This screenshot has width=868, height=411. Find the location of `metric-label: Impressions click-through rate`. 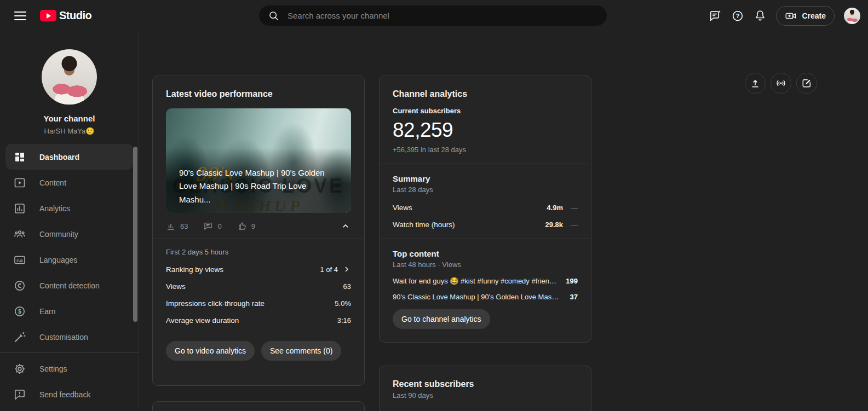

metric-label: Impressions click-through rate is located at coordinates (215, 303).